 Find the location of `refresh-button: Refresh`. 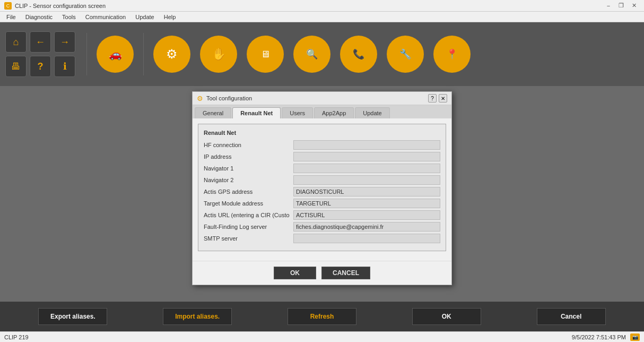

refresh-button: Refresh is located at coordinates (322, 317).